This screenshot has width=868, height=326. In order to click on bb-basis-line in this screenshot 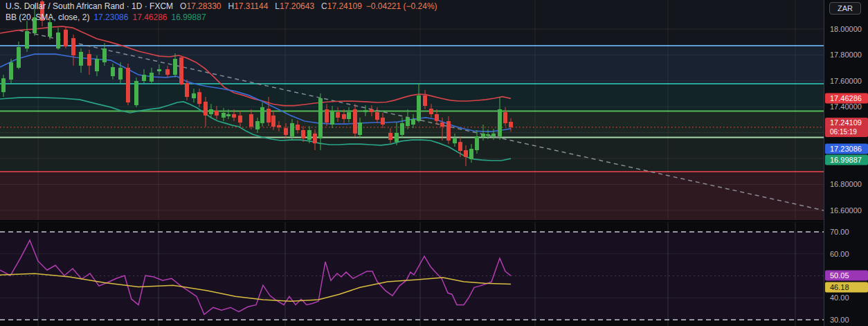, I will do `click(255, 93)`.